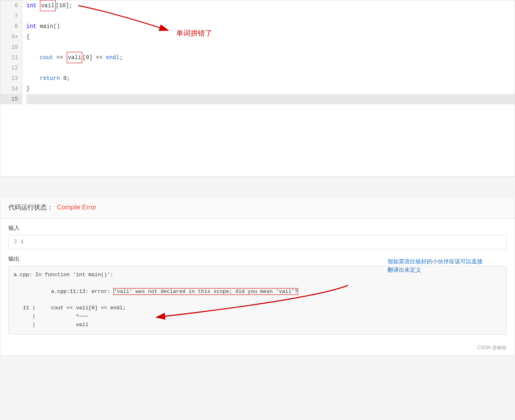 This screenshot has width=515, height=420. What do you see at coordinates (28, 89) in the screenshot?
I see `close-brace: }` at bounding box center [28, 89].